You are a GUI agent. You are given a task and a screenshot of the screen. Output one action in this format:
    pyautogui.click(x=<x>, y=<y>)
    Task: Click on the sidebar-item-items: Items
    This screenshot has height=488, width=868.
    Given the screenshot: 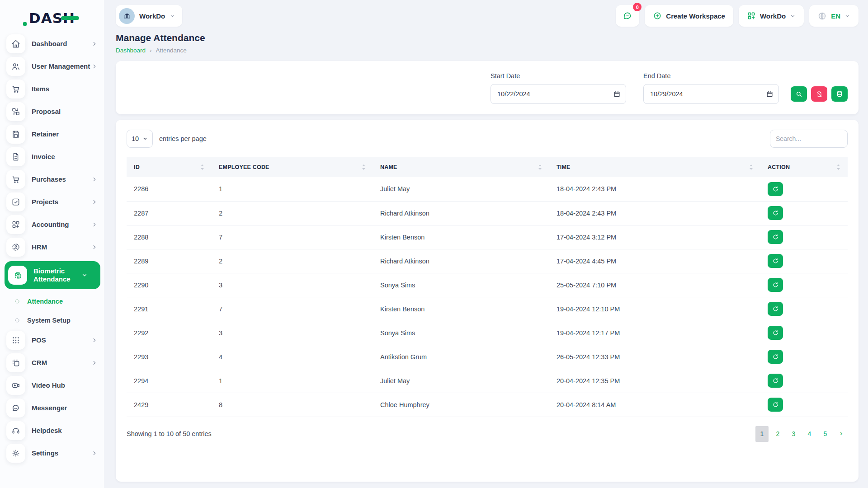 What is the action you would take?
    pyautogui.click(x=52, y=89)
    